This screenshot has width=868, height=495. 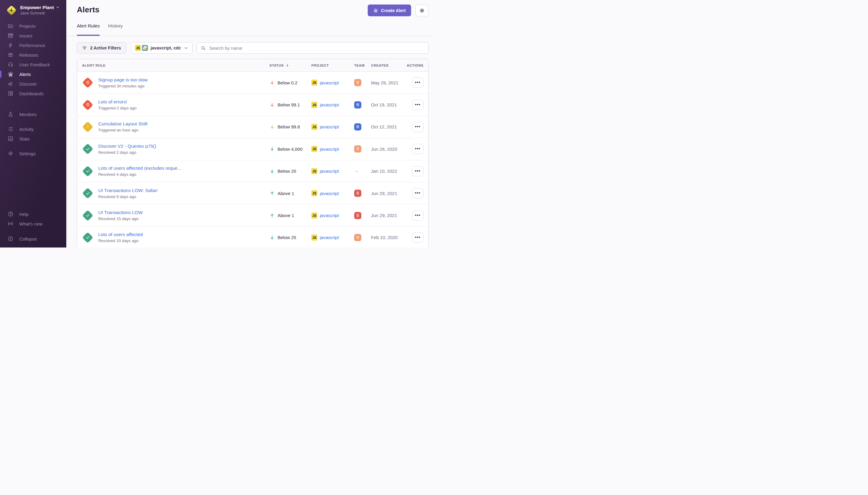 I want to click on alert-rule-subtitle: Resolved 19 days ago, so click(x=120, y=241).